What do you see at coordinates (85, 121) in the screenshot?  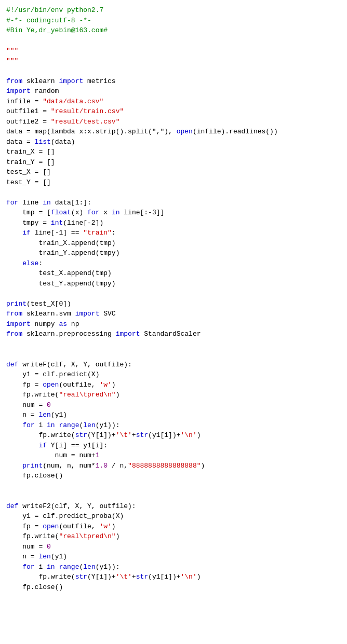 I see `code-token: "result/test.csv"` at bounding box center [85, 121].